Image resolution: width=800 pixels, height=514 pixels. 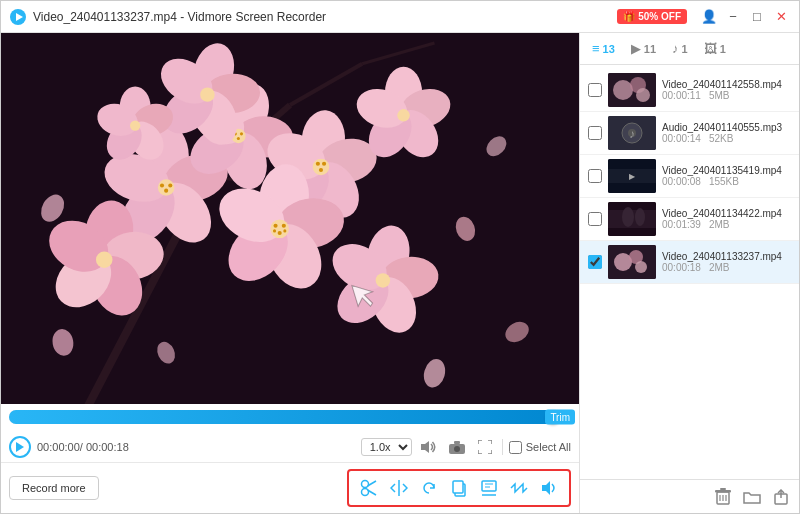 I want to click on file-name-4: Video_240401134422.mp4, so click(x=726, y=214).